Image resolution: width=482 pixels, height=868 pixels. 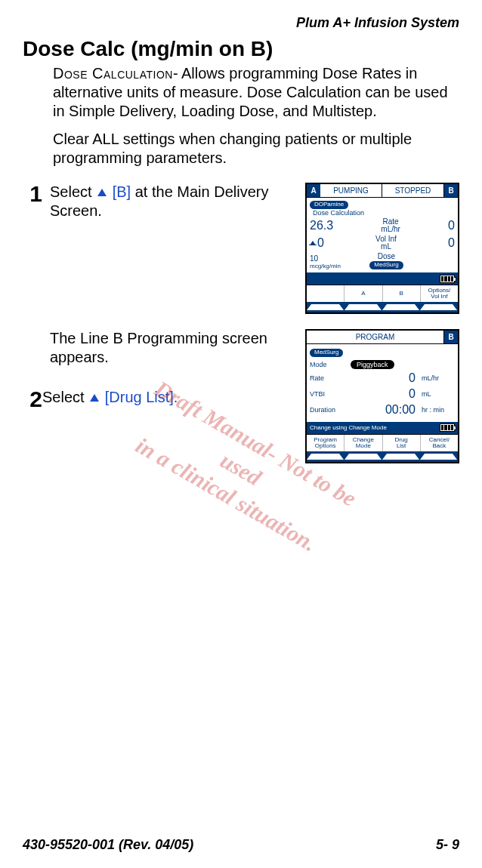 I want to click on step-1-number: 1, so click(x=32, y=194).